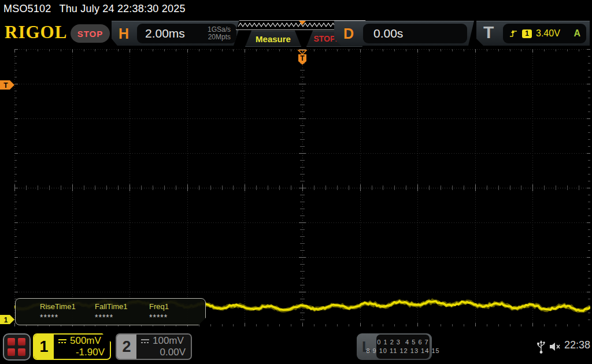 This screenshot has width=592, height=364. I want to click on timebase-value: 2.00ms, so click(165, 34).